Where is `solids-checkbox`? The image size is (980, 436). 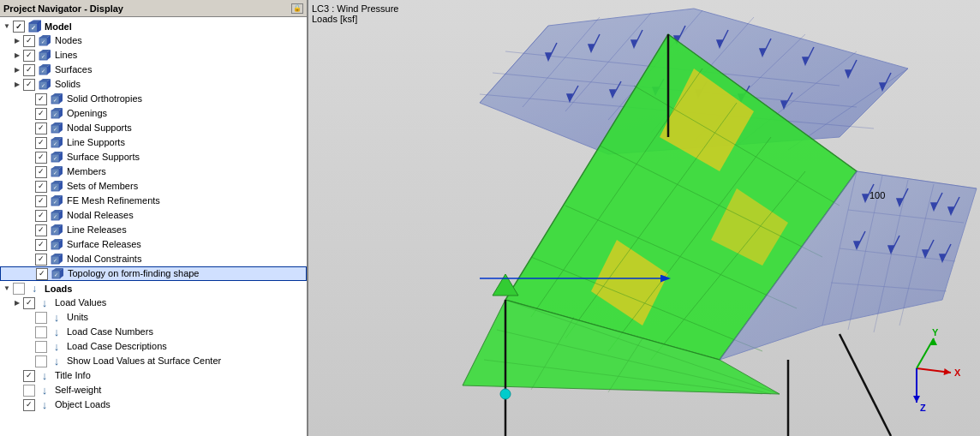 solids-checkbox is located at coordinates (29, 85).